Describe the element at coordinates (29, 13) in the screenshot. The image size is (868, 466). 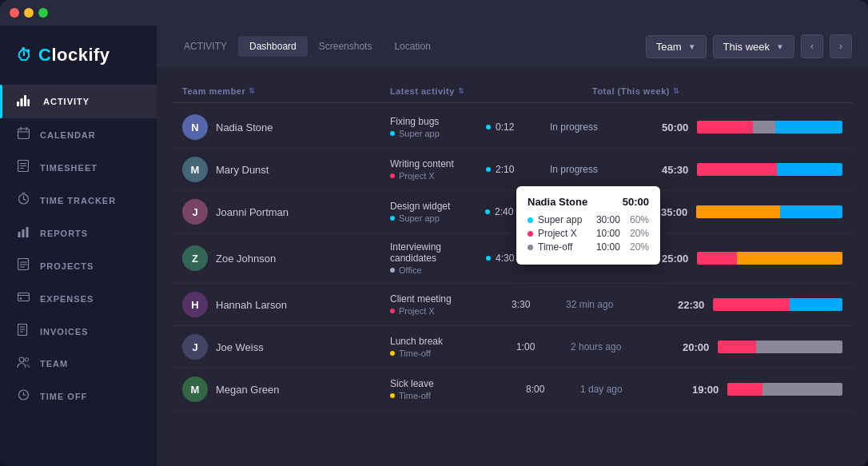
I see `minimize-button` at that location.